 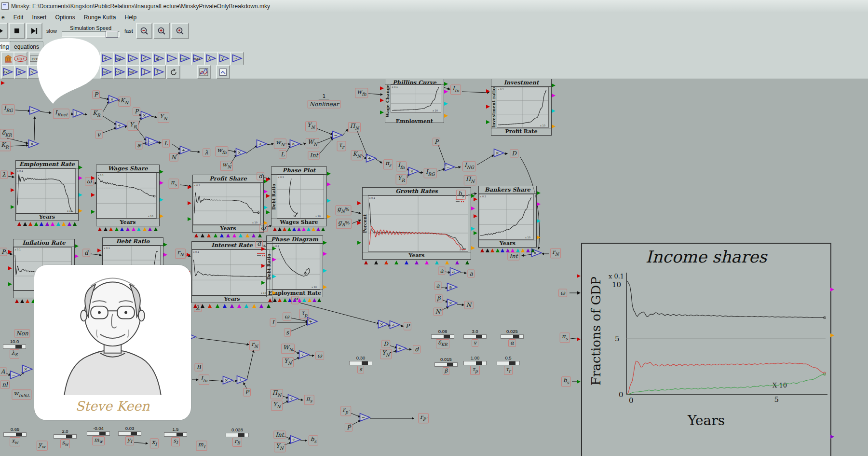 What do you see at coordinates (237, 442) in the screenshot?
I see `slider-var-rB: rB` at bounding box center [237, 442].